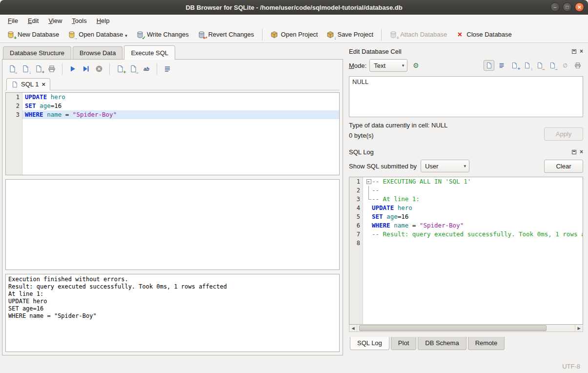 Image resolution: width=588 pixels, height=373 pixels. I want to click on edit-external-icon: +, so click(514, 65).